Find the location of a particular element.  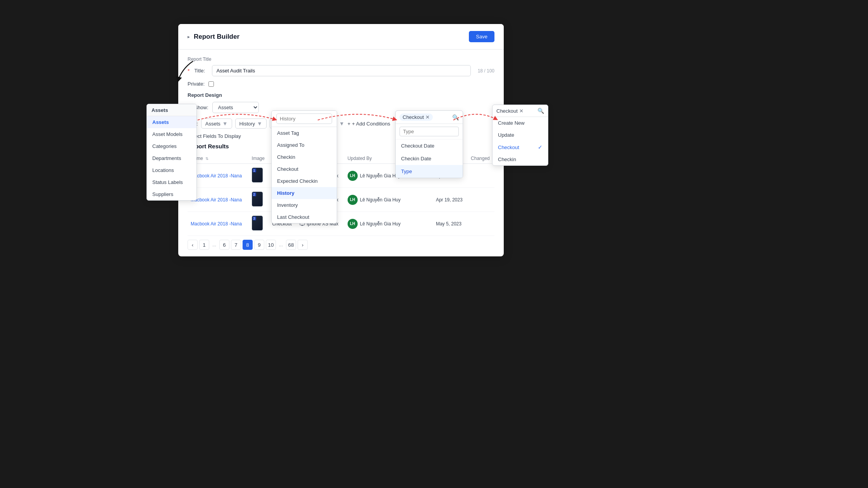

cell-name-2: Macbook Air 2018 -Nana is located at coordinates (218, 224).